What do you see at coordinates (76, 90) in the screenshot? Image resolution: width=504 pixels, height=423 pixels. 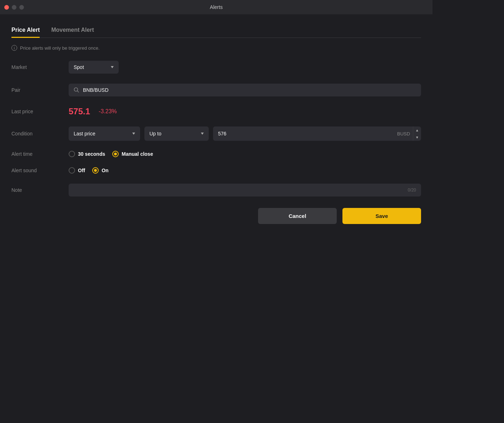 I see `search-icon` at bounding box center [76, 90].